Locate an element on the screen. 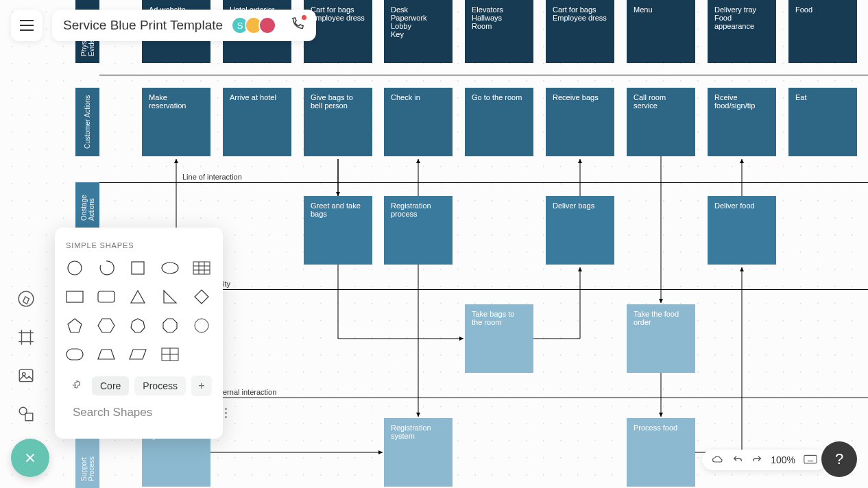  shape-table is located at coordinates (202, 268).